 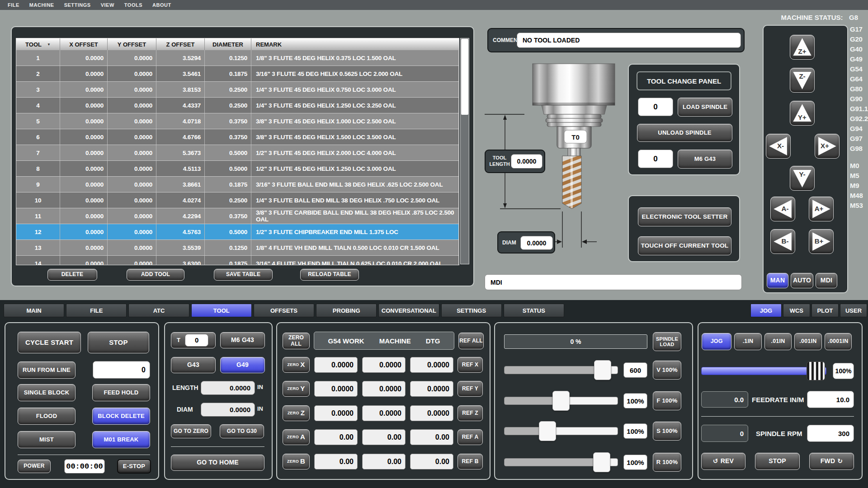 What do you see at coordinates (238, 216) in the screenshot?
I see `table-row: 110.00000.00004.22940.37503/8" 3 FLUTE C…` at bounding box center [238, 216].